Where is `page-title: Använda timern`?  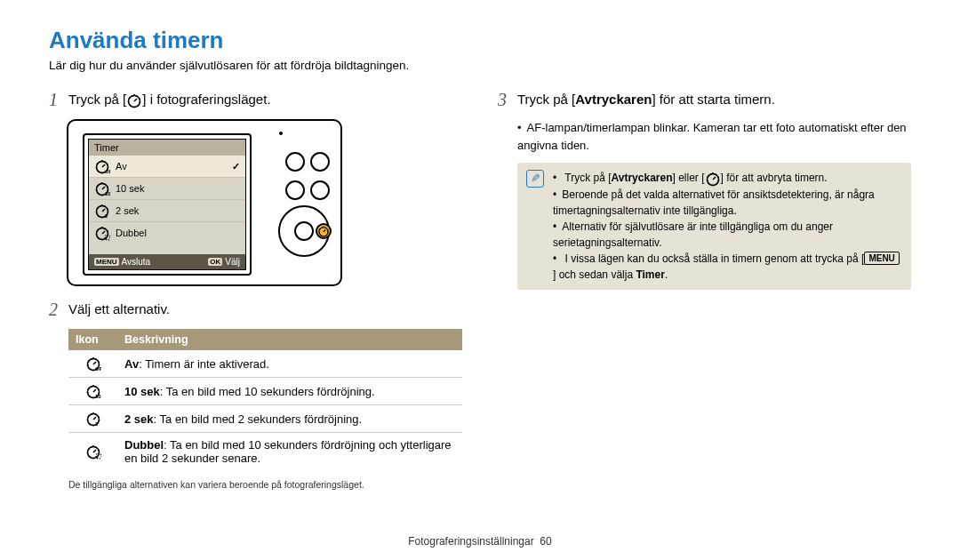 page-title: Använda timern is located at coordinates (480, 41).